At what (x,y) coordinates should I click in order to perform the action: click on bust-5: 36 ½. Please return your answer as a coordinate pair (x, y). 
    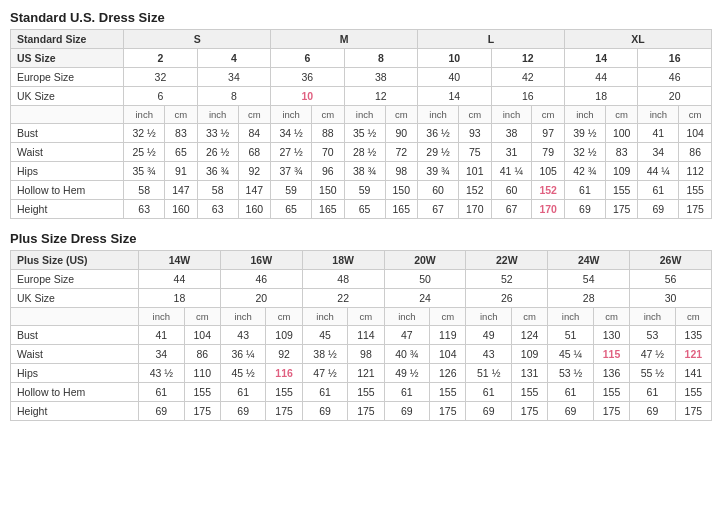
    Looking at the image, I should click on (438, 134).